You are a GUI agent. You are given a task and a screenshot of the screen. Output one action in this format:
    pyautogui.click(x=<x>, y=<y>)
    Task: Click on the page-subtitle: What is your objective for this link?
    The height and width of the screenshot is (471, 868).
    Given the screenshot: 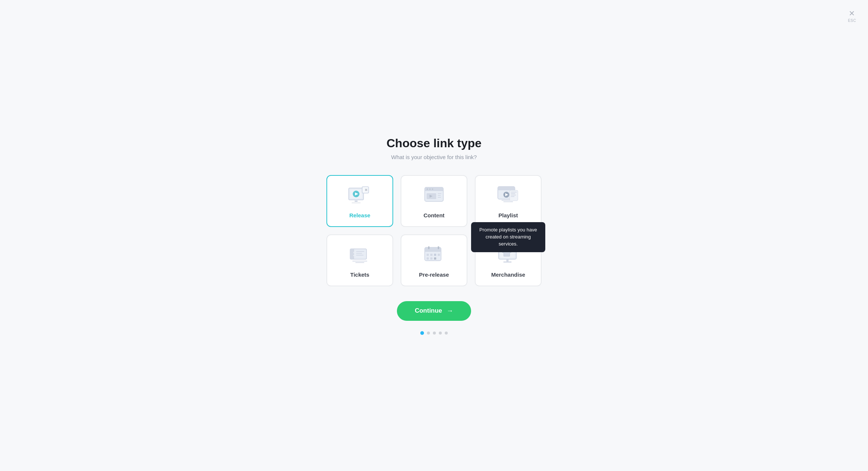 What is the action you would take?
    pyautogui.click(x=434, y=157)
    